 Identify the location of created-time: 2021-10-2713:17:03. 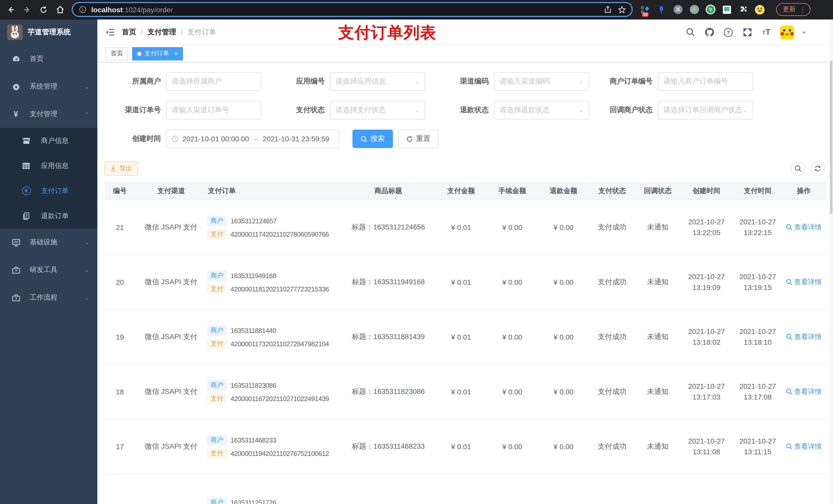
(707, 392).